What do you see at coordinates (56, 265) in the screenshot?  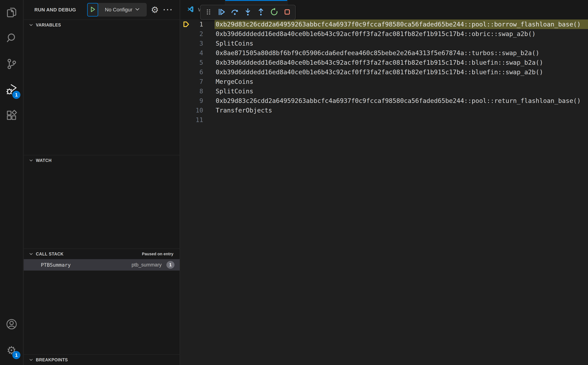 I see `frame-name: PTBSummary` at bounding box center [56, 265].